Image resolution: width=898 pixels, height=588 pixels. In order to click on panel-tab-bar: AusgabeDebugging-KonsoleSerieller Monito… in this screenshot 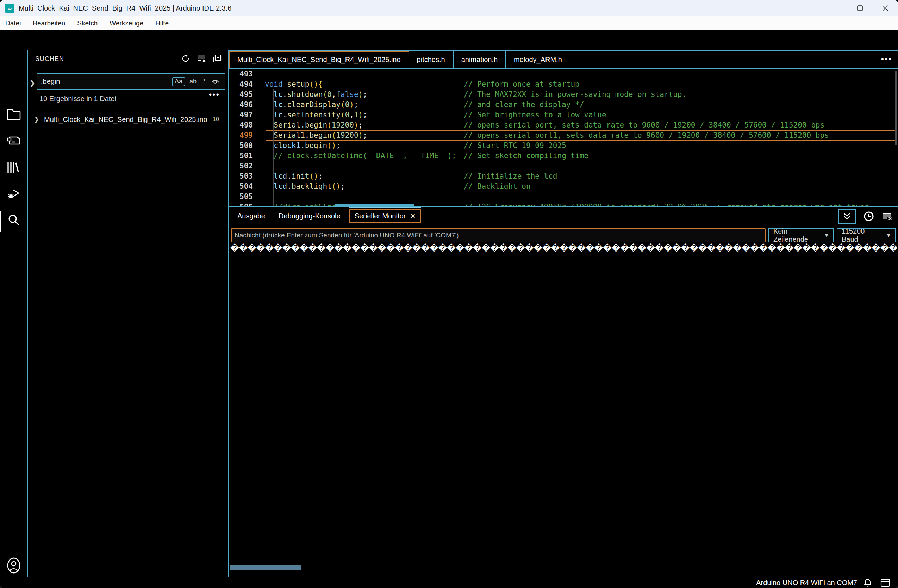, I will do `click(564, 216)`.